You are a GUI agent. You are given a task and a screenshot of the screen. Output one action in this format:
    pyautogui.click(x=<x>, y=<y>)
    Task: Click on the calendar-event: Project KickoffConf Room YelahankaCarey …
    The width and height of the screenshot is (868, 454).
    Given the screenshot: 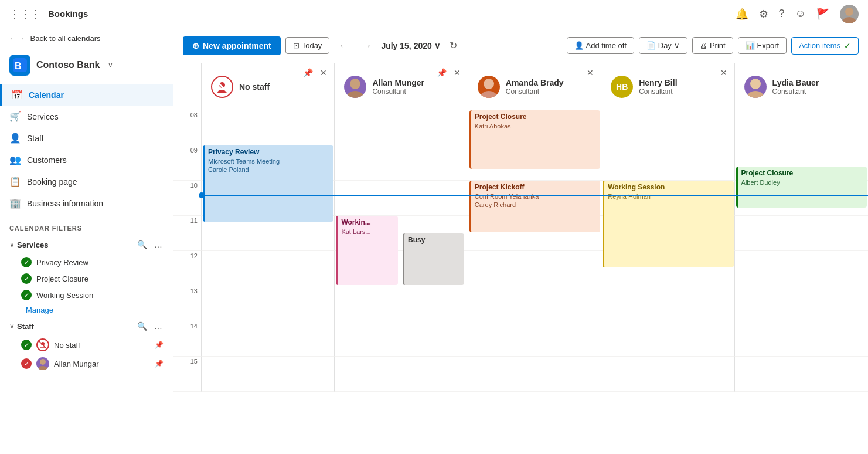 What is the action you would take?
    pyautogui.click(x=535, y=206)
    